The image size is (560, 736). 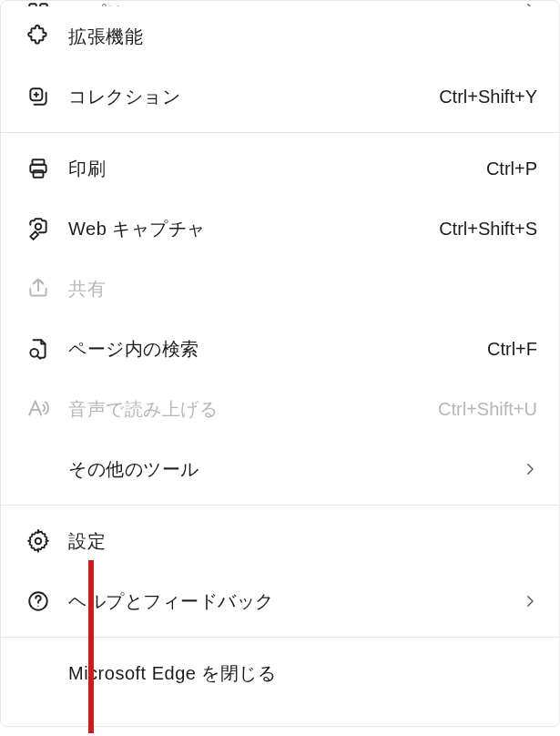 I want to click on collections-icon, so click(x=38, y=97).